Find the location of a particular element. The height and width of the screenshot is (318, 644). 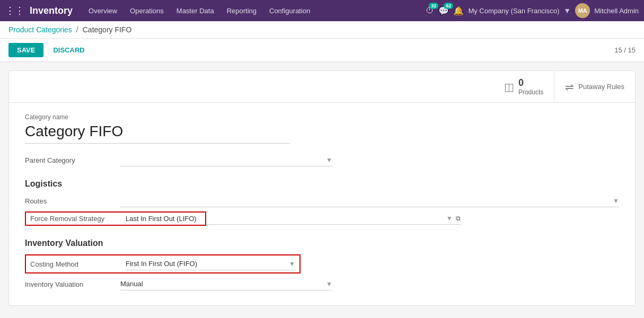

nav-configuration: Configuration is located at coordinates (289, 11).